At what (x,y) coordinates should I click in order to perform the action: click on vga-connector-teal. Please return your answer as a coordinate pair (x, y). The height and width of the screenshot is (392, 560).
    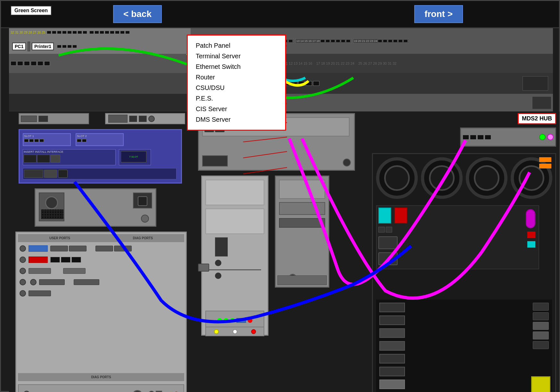
    Looking at the image, I should click on (385, 216).